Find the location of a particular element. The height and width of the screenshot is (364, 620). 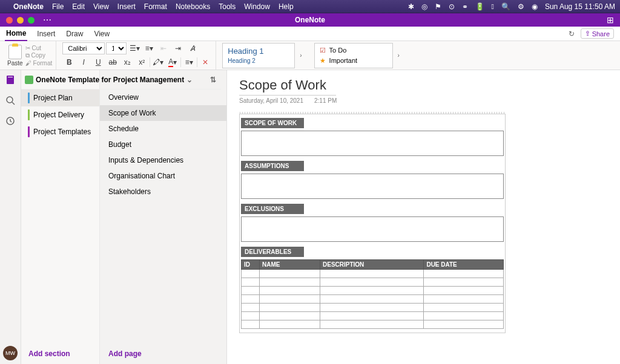

add-page-button: Add page is located at coordinates (163, 354).